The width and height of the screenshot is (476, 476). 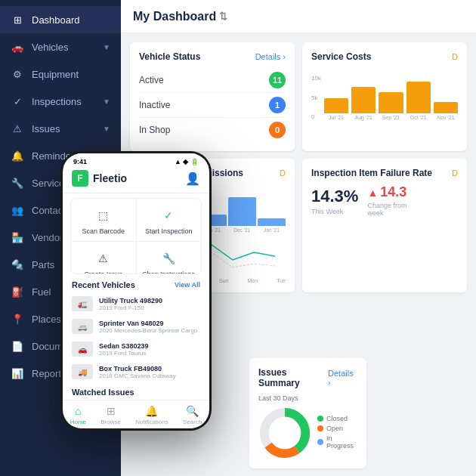 What do you see at coordinates (136, 326) in the screenshot?
I see `vehicle-item: 🚐 Sprinter Van 948029 2020 Mercedes-Benz…` at bounding box center [136, 326].